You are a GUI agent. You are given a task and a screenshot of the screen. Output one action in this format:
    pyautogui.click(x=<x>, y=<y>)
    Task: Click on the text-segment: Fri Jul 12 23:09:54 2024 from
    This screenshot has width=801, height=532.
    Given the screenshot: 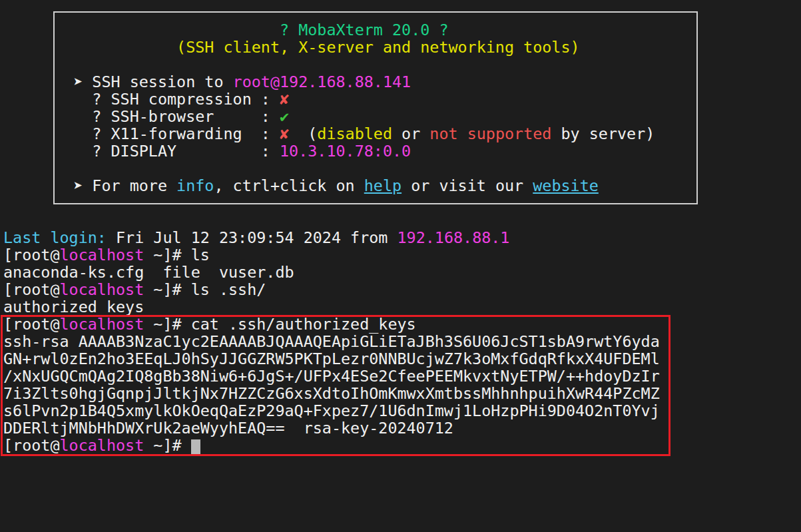 What is the action you would take?
    pyautogui.click(x=252, y=238)
    